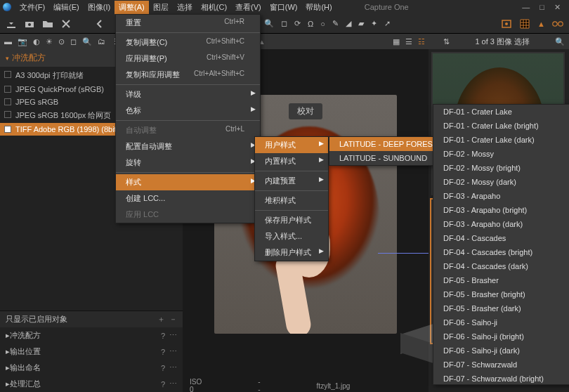 The height and width of the screenshot is (392, 569). Describe the element at coordinates (32, 7) in the screenshot. I see `menu-file: 文件(F)` at that location.